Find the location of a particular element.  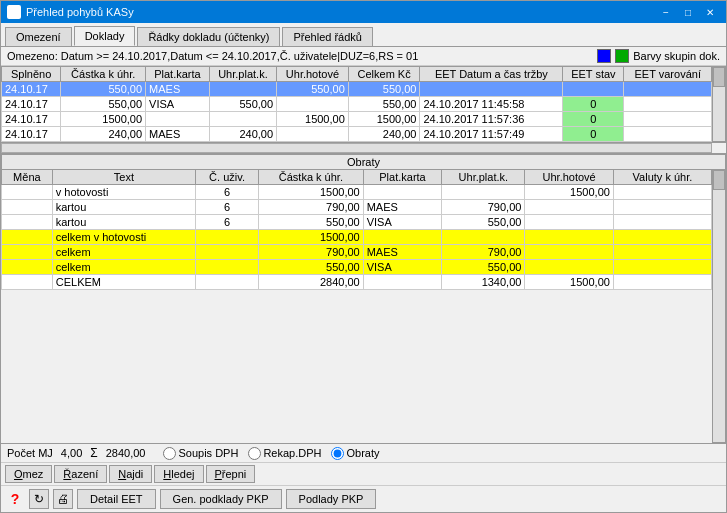

th-eet-var: EET varování is located at coordinates (668, 74).